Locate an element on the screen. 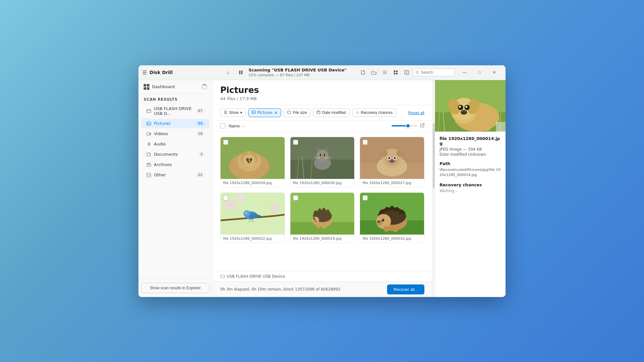 This screenshot has width=644, height=362. archives-icon is located at coordinates (149, 165).